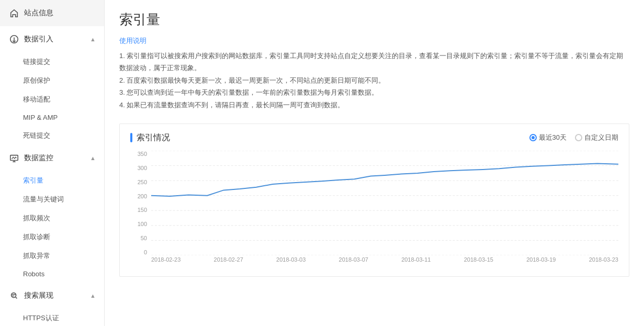 This screenshot has height=326, width=644. Describe the element at coordinates (64, 181) in the screenshot. I see `sidebar-item-index-count: 索引量` at that location.